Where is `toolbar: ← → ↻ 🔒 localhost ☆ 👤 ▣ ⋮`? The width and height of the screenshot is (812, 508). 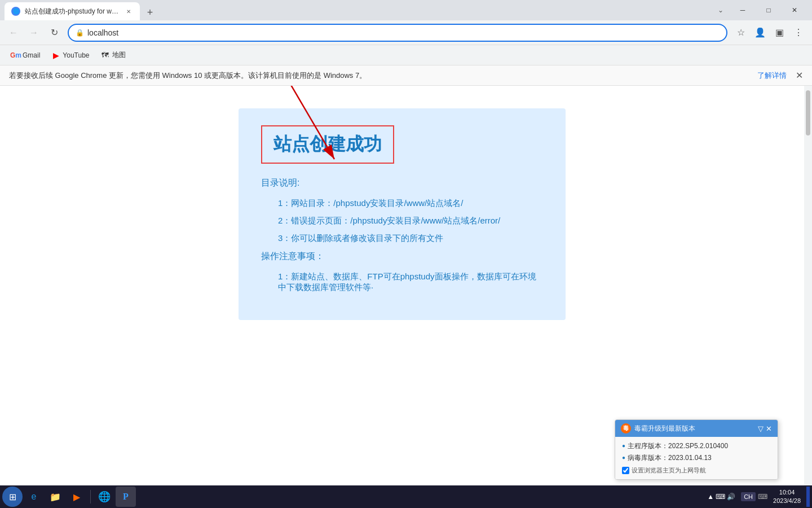 toolbar: ← → ↻ 🔒 localhost ☆ 👤 ▣ ⋮ is located at coordinates (406, 33).